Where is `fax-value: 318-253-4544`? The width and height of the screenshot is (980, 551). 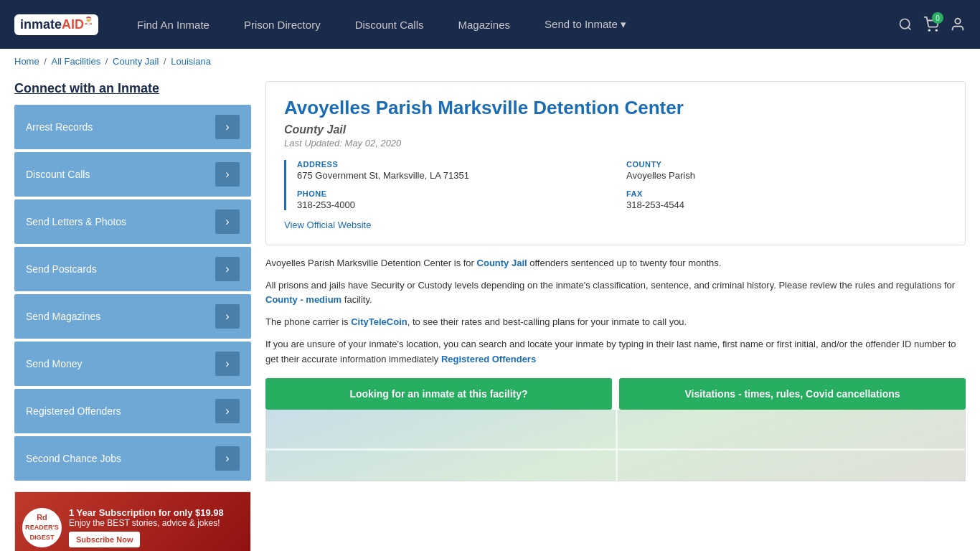 fax-value: 318-253-4544 is located at coordinates (786, 205).